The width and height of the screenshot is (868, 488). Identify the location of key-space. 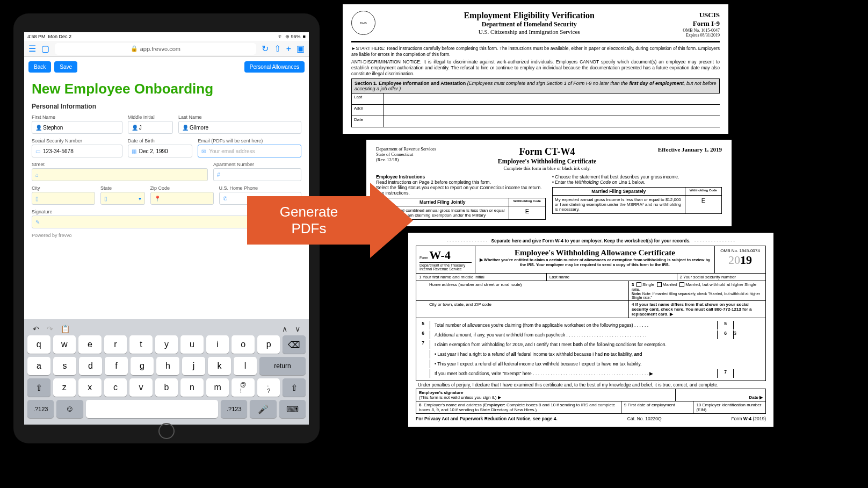
(153, 409).